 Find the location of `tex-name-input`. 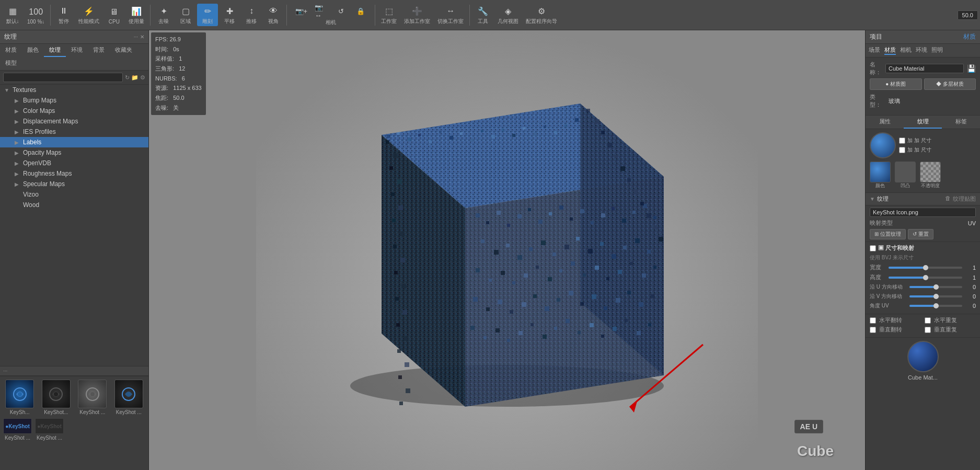

tex-name-input is located at coordinates (923, 212).